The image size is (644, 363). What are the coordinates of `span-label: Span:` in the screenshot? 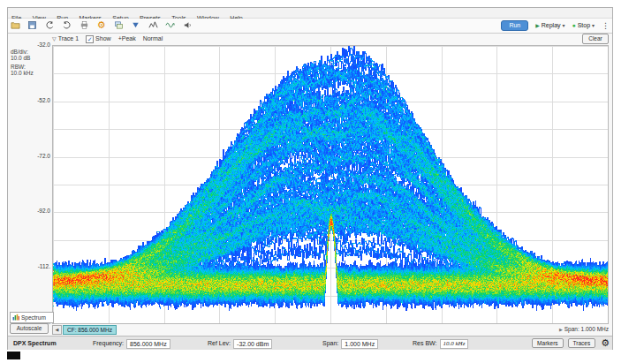 It's located at (330, 343).